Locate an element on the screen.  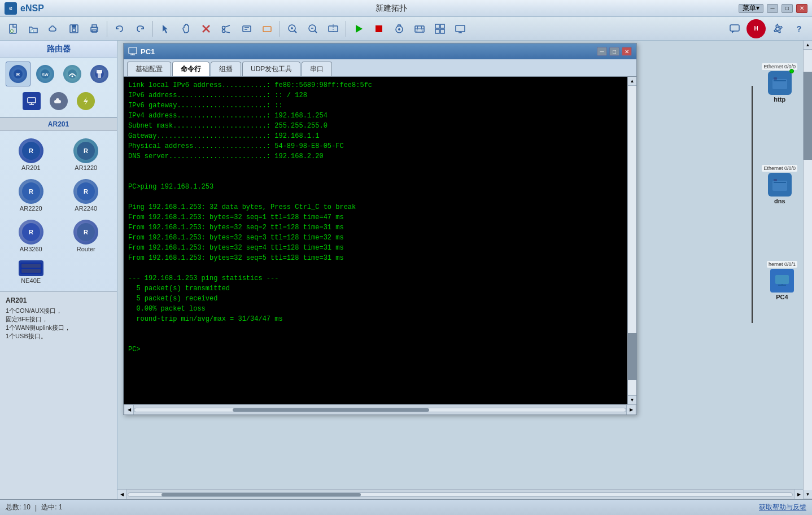
tab-command-line: 命令行 is located at coordinates (191, 69).